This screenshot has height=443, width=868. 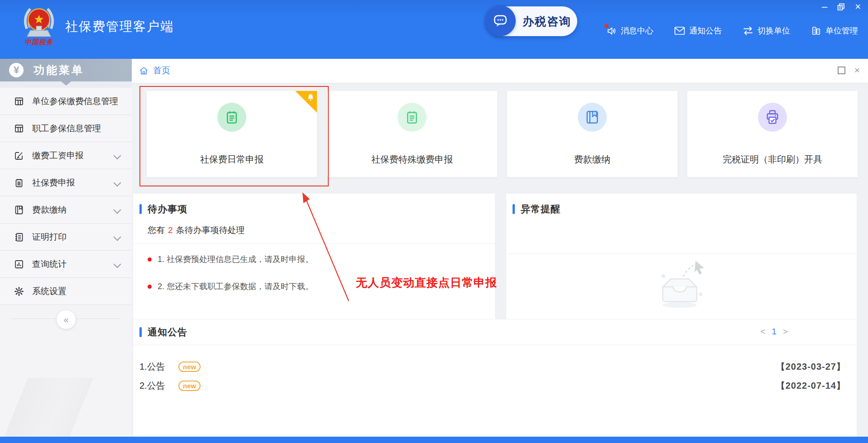 I want to click on home-icon, so click(x=144, y=71).